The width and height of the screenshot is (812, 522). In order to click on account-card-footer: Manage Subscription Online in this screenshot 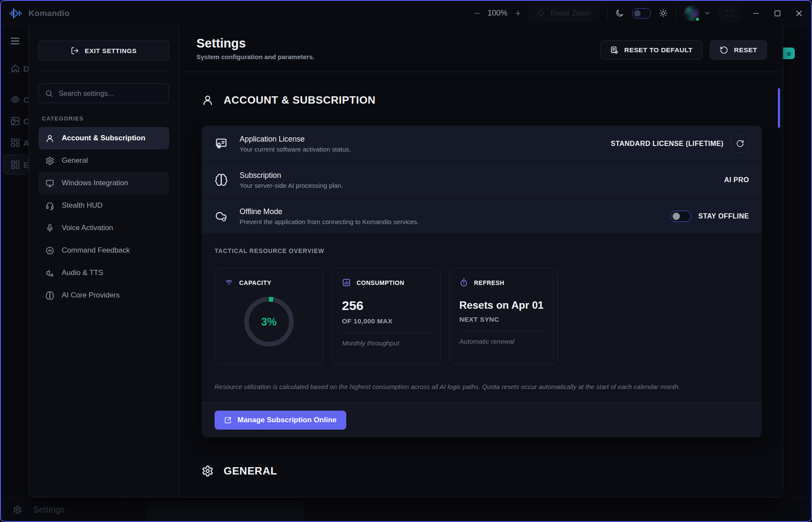, I will do `click(482, 420)`.